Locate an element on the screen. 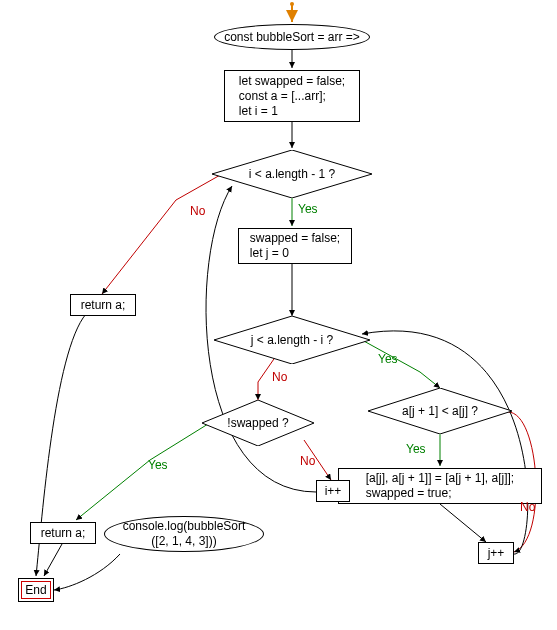 Image resolution: width=557 pixels, height=630 pixels. swapped-condition-label: !swapped ? is located at coordinates (258, 423).